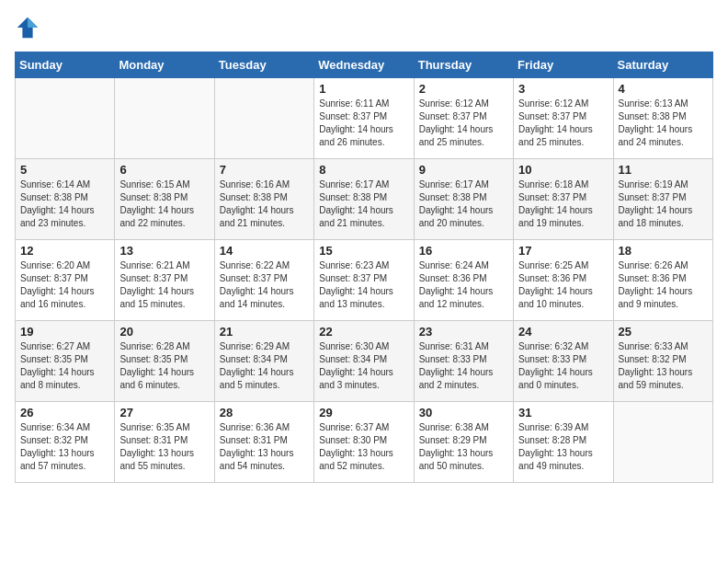 The width and height of the screenshot is (728, 563). What do you see at coordinates (364, 200) in the screenshot?
I see `calendar-week-2: 5Sunrise: 6:14 AM Sunset: 8:38 PM Daylig…` at bounding box center [364, 200].